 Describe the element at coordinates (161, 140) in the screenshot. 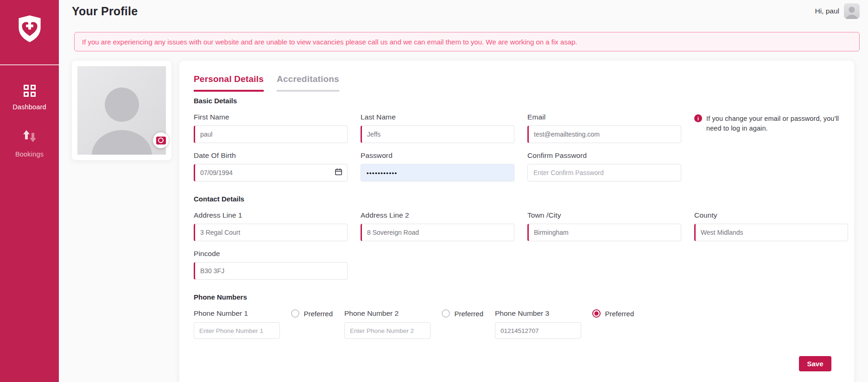

I see `upload-photo-button` at that location.